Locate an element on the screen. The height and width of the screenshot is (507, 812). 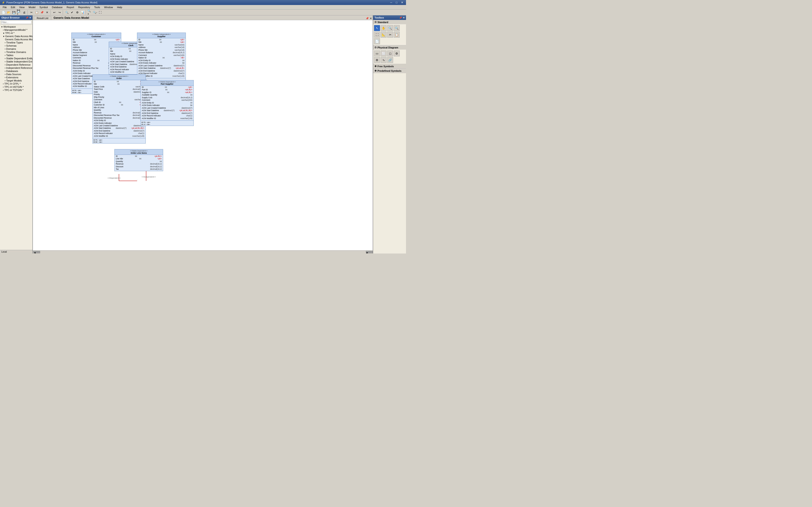
tree-item-extensions: +Extensions is located at coordinates (16, 77).